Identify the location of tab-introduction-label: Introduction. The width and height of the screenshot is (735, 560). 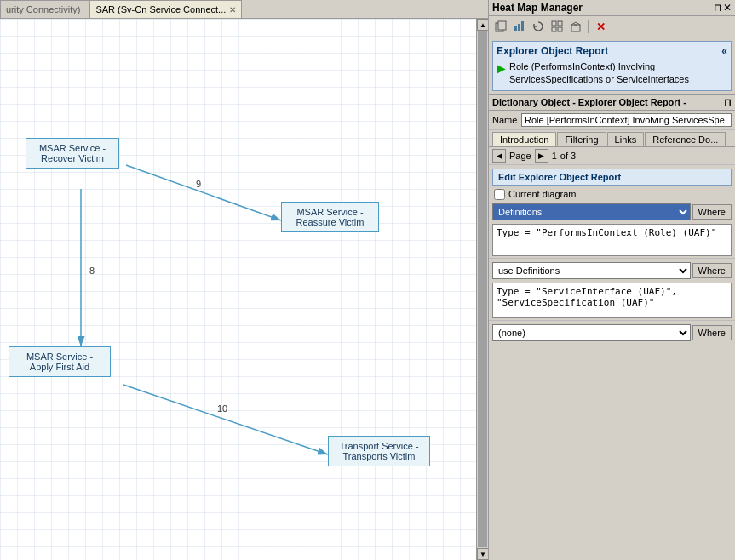
(525, 140).